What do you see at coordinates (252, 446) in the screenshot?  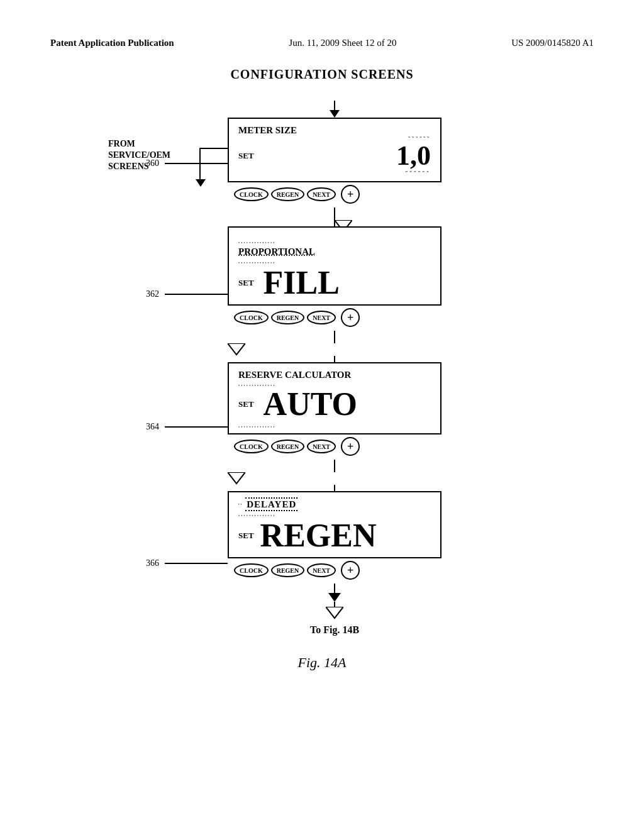 I see `clock-btn-364: CLOCK` at bounding box center [252, 446].